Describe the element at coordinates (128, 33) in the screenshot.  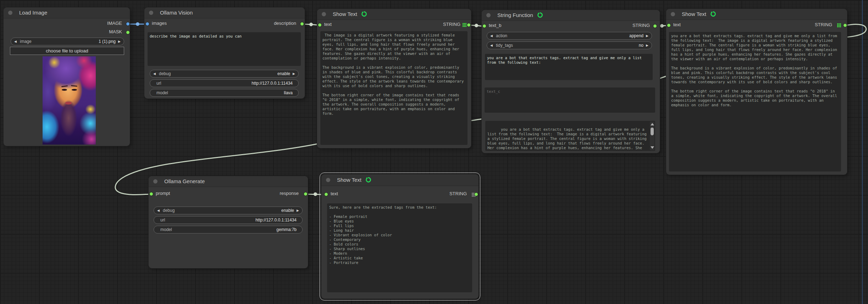
I see `output-slot-mask` at that location.